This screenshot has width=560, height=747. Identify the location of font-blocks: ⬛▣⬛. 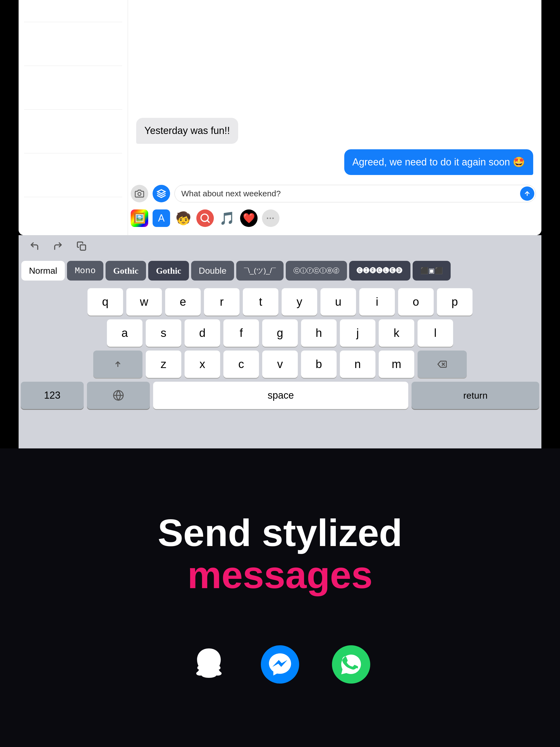
(432, 271).